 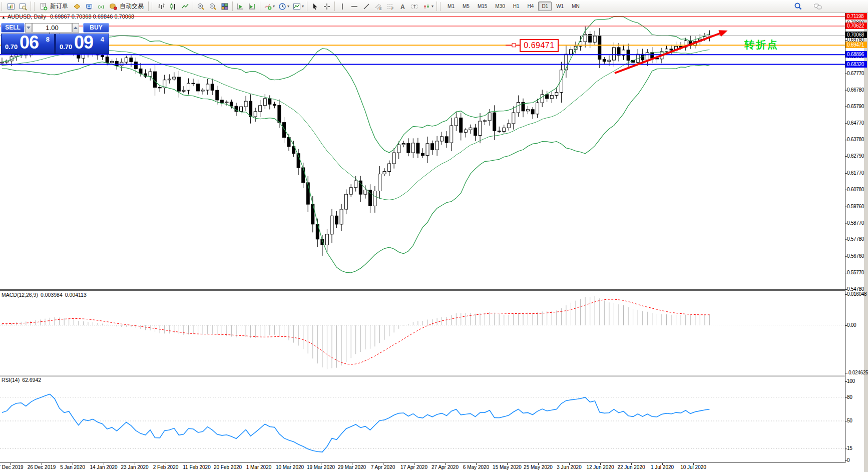 What do you see at coordinates (576, 6) in the screenshot?
I see `timeframe-MN: MN` at bounding box center [576, 6].